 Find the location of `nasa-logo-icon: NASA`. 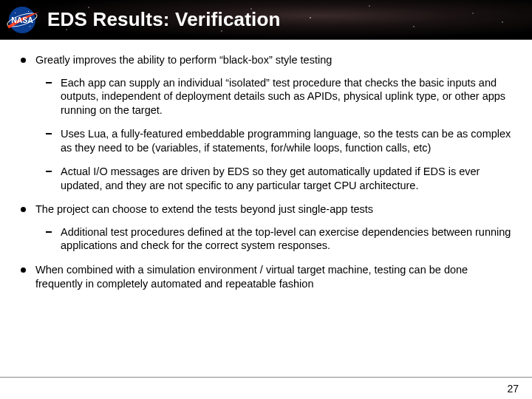

nasa-logo-icon: NASA is located at coordinates (22, 20).